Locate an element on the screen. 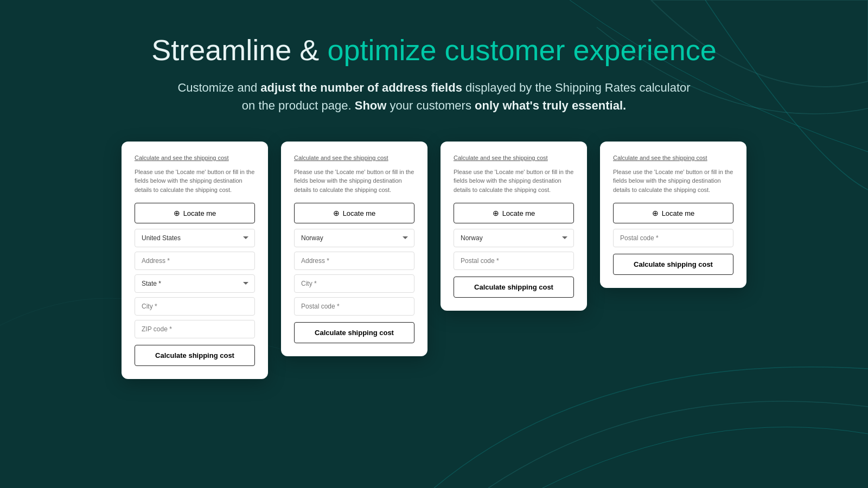 Image resolution: width=868 pixels, height=488 pixels. card4-postal-input is located at coordinates (673, 238).